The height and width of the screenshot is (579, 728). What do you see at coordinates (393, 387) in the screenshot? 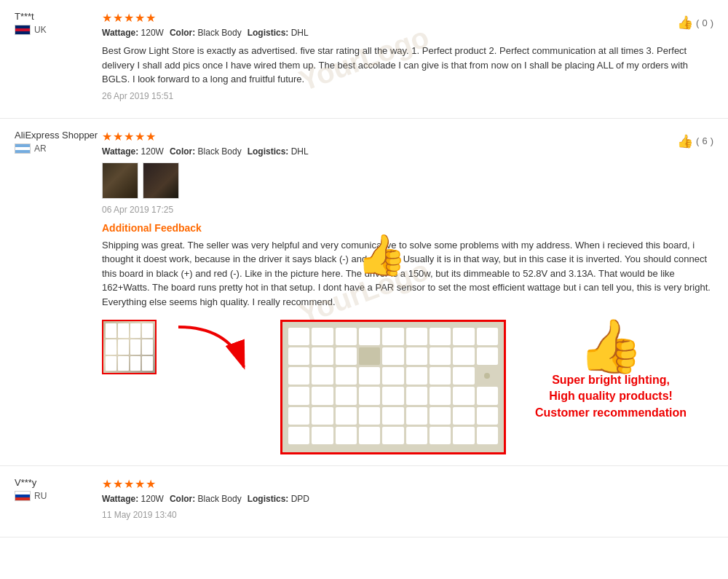
I see `led-grid-display` at bounding box center [393, 387].